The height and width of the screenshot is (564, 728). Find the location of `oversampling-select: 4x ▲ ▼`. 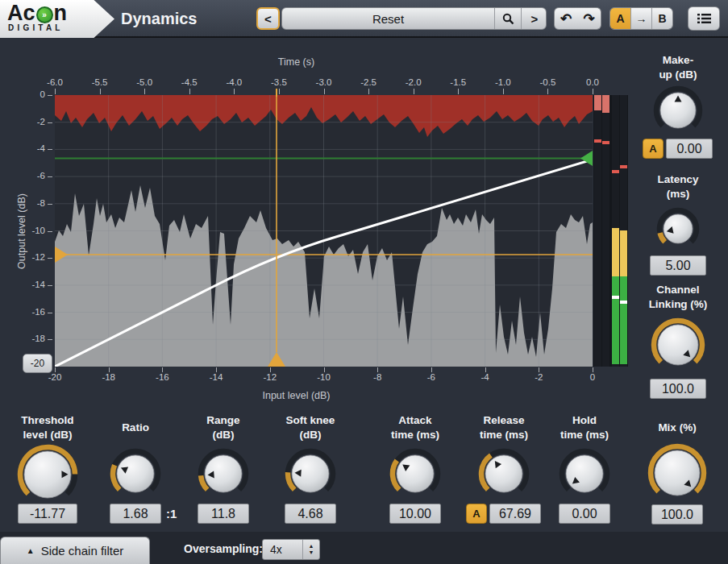

oversampling-select: 4x ▲ ▼ is located at coordinates (291, 549).